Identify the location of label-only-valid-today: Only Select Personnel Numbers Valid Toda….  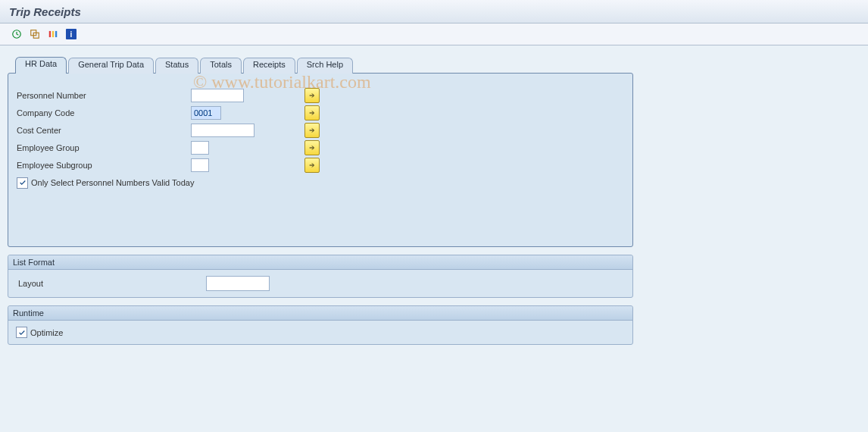
(112, 183).